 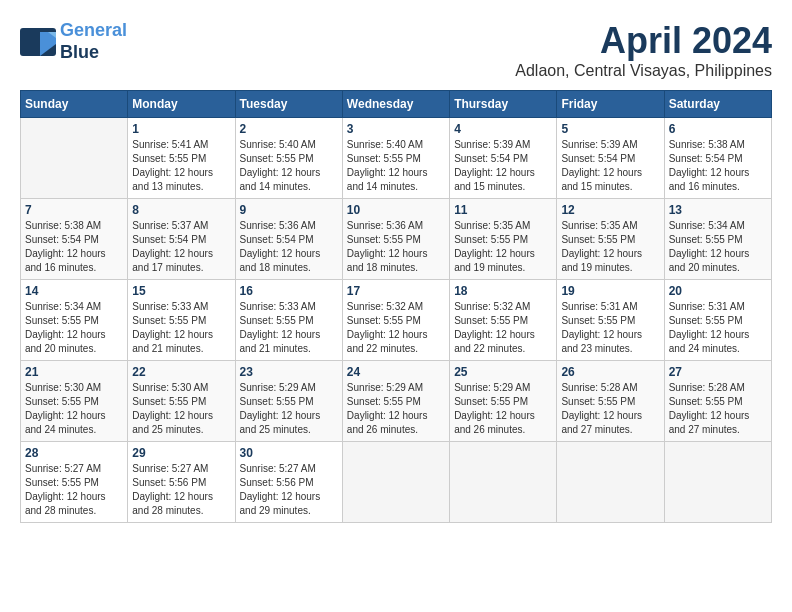 I want to click on week-row-2: 7Sunrise: 5:38 AM Sunset: 5:54 PM Daylig…, so click(x=396, y=240).